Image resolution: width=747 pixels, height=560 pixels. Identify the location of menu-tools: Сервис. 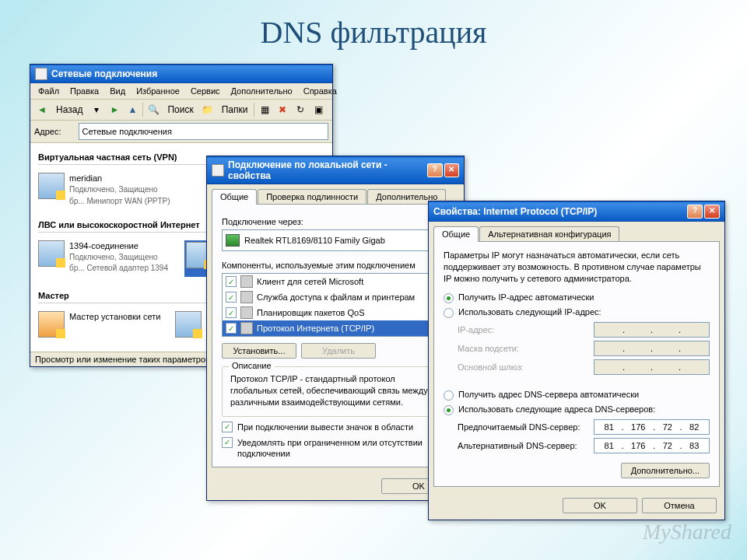
(205, 91).